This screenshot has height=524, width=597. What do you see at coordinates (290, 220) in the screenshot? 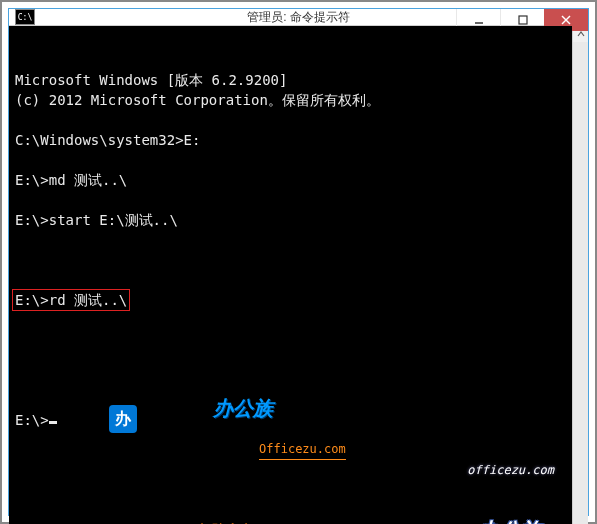
I see `terminal-line: E:\>start E:\测试..\` at bounding box center [290, 220].